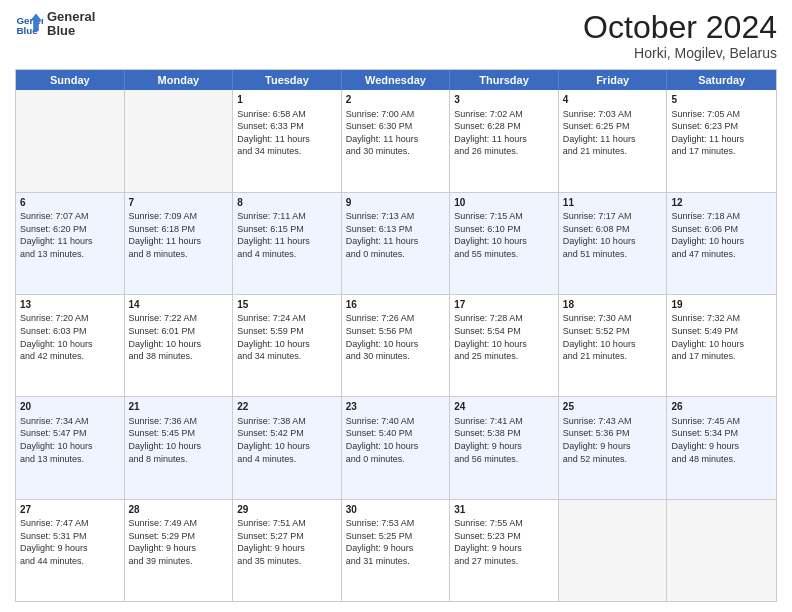 Image resolution: width=792 pixels, height=612 pixels. What do you see at coordinates (680, 28) in the screenshot?
I see `main-title: October 2024` at bounding box center [680, 28].